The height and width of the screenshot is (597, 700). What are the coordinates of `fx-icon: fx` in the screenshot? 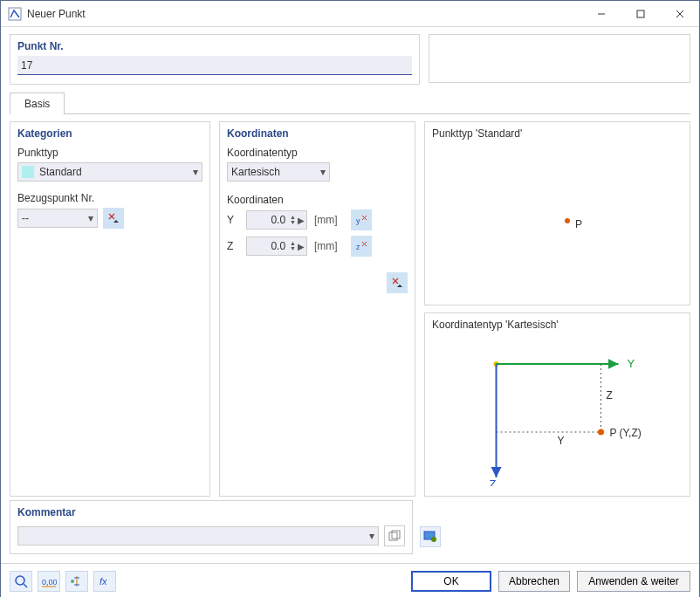 It's located at (105, 581).